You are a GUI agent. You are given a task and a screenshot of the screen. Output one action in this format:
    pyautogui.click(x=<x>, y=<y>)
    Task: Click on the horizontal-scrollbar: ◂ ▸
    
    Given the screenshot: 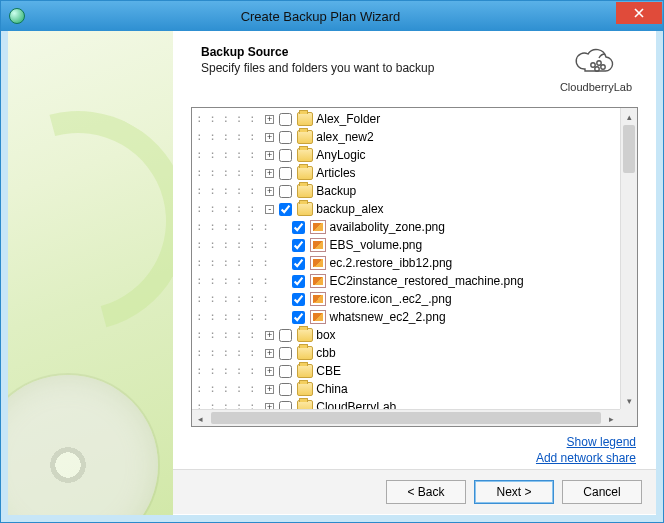 What is the action you would take?
    pyautogui.click(x=406, y=418)
    